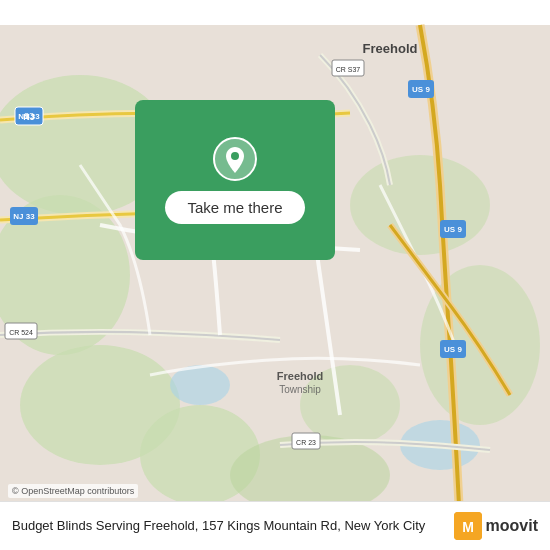  I want to click on action-panel: Take me there, so click(235, 180).